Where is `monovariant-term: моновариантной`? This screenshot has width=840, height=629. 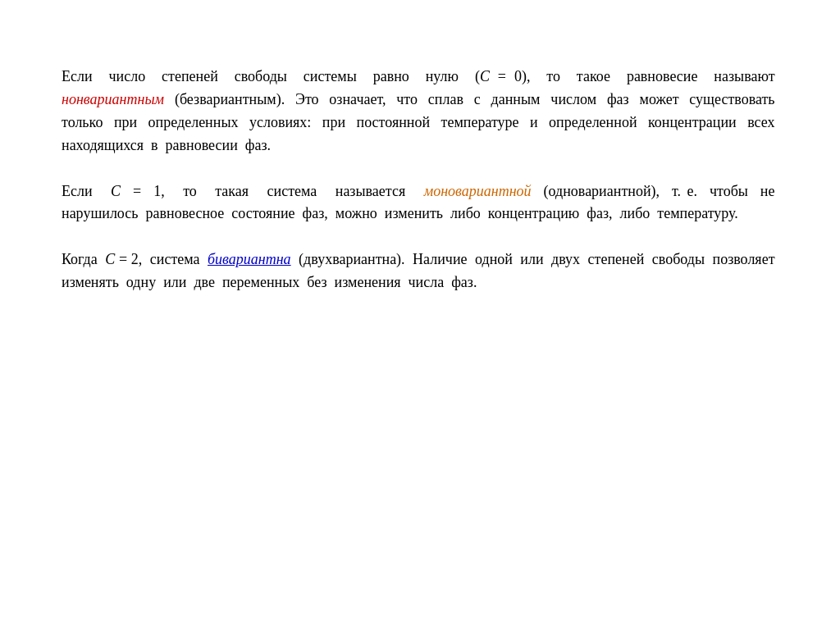 monovariant-term: моновариантной is located at coordinates (477, 191).